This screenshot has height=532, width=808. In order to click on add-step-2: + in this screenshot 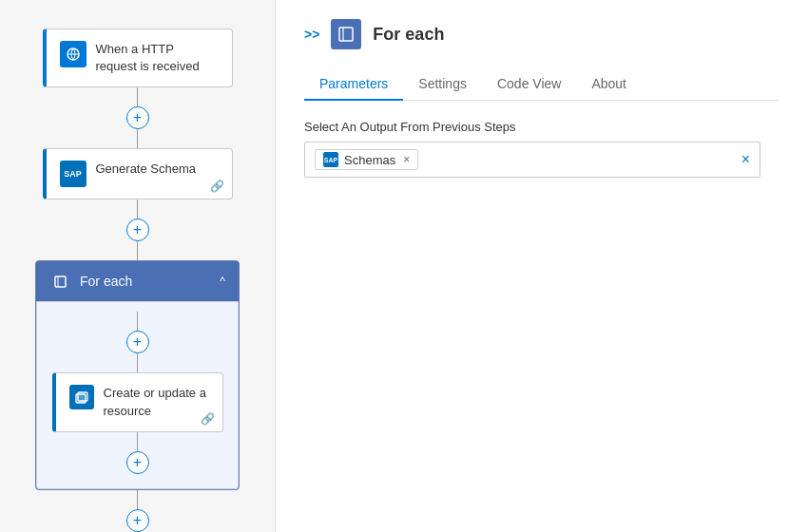, I will do `click(138, 230)`.